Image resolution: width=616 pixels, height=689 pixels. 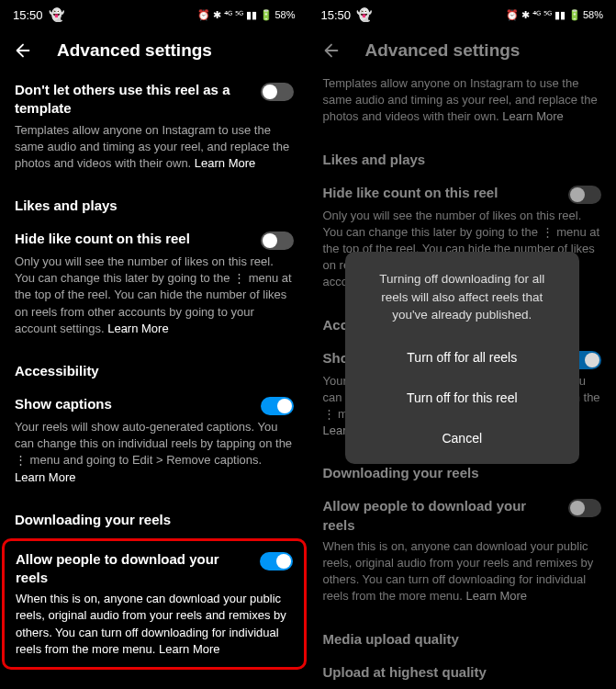 I want to click on upload-quality-title: Upload at highest quality, so click(x=463, y=672).